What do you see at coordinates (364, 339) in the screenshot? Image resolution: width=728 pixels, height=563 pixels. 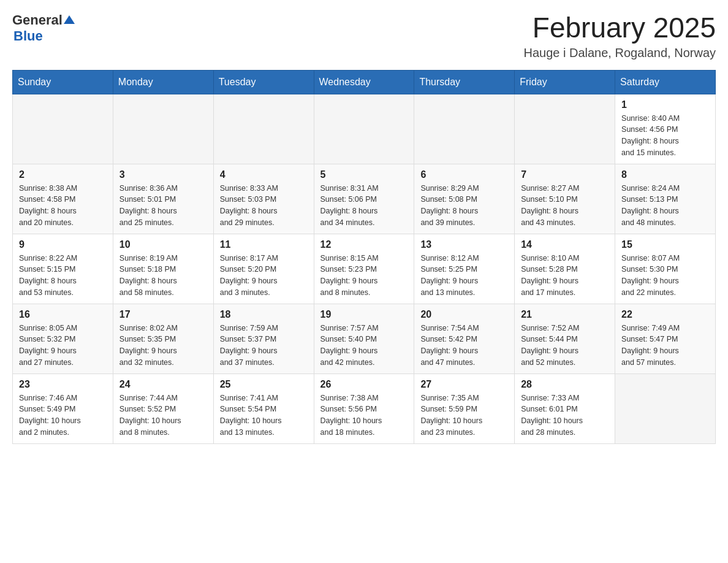 I see `calendar-week-row: 16Sunrise: 8:05 AMSunset: 5:32 PMDayligh…` at bounding box center [364, 339].